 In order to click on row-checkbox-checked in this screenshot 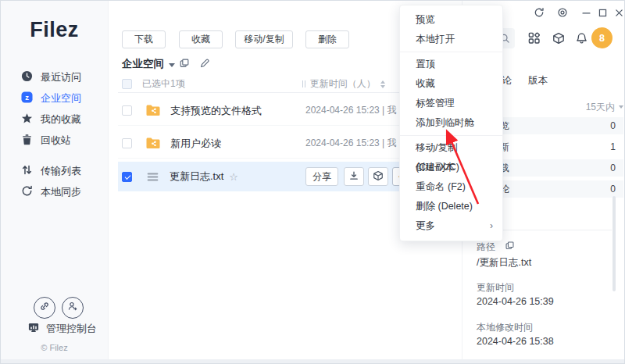, I will do `click(127, 177)`.